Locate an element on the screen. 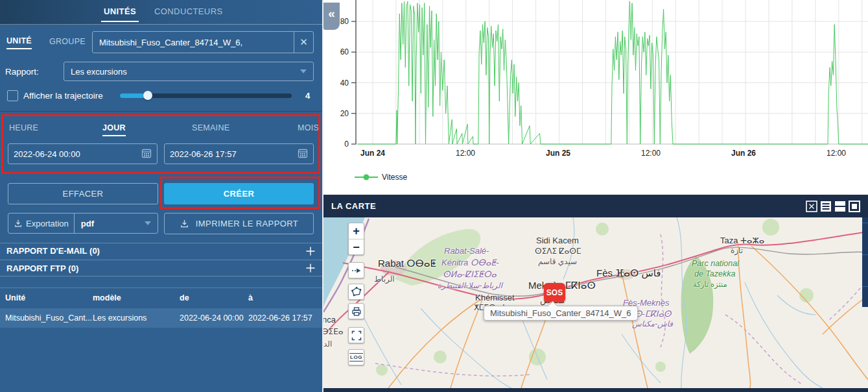  col-de: de is located at coordinates (184, 298).